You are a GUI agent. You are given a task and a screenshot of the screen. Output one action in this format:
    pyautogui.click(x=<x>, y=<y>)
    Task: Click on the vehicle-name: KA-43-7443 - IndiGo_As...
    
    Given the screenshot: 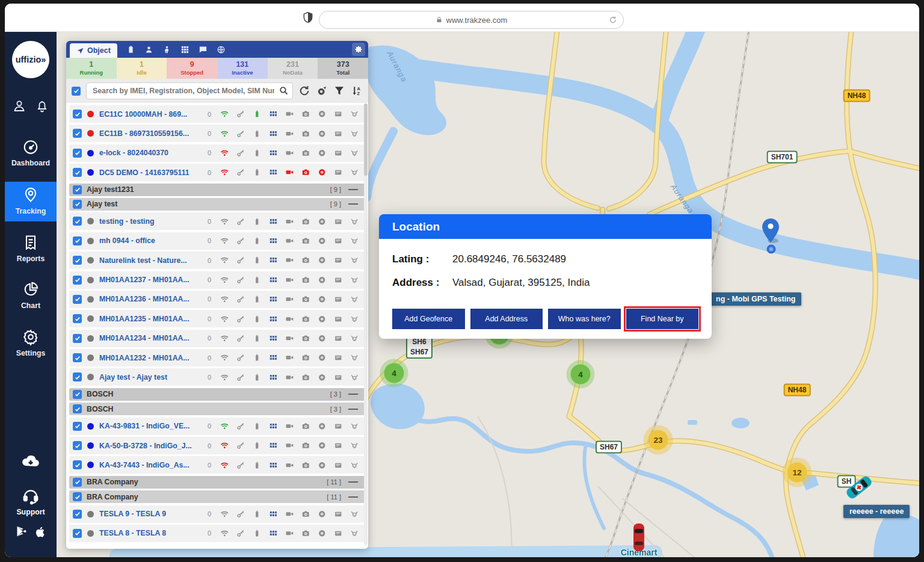 What is the action you would take?
    pyautogui.click(x=150, y=465)
    